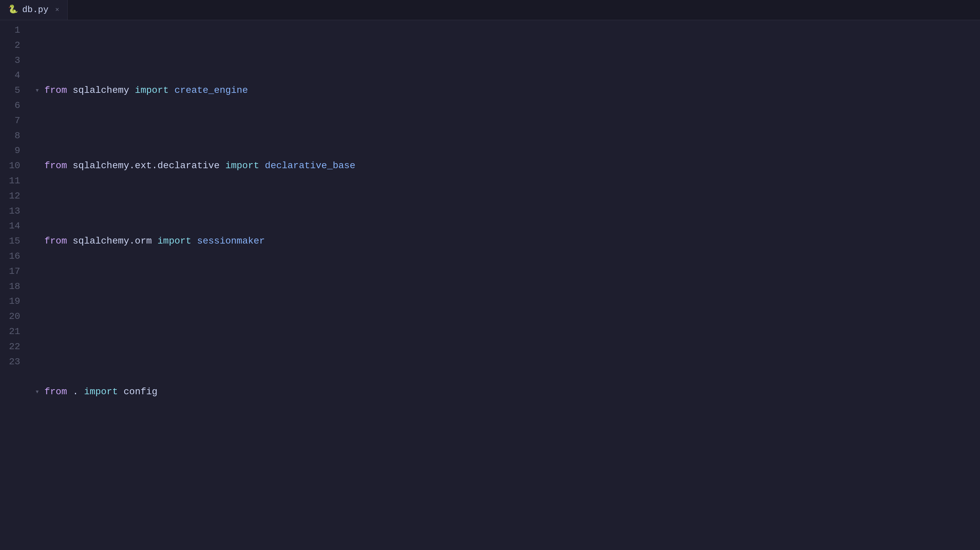 Image resolution: width=980 pixels, height=550 pixels. What do you see at coordinates (13, 75) in the screenshot?
I see `line-num-4: 4` at bounding box center [13, 75].